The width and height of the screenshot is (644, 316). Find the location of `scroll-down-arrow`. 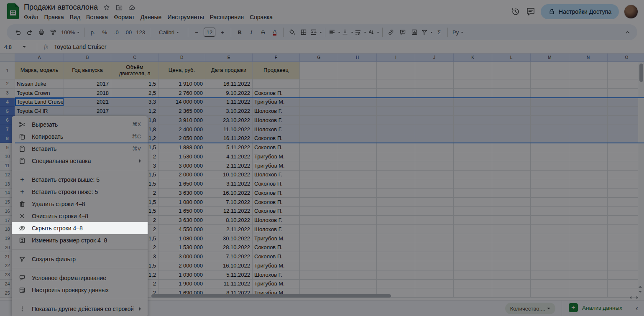

scroll-down-arrow is located at coordinates (640, 293).